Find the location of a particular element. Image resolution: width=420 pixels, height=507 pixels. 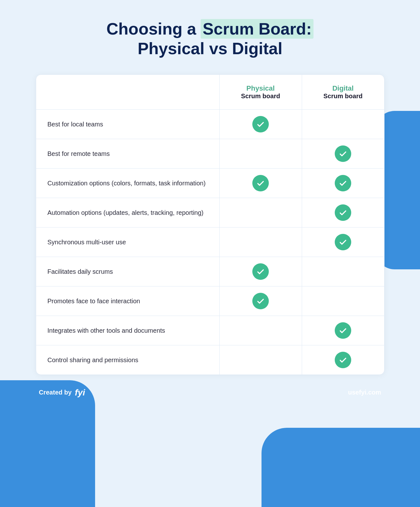

table-row: Automation options (updates, alerts, tra… is located at coordinates (210, 213).